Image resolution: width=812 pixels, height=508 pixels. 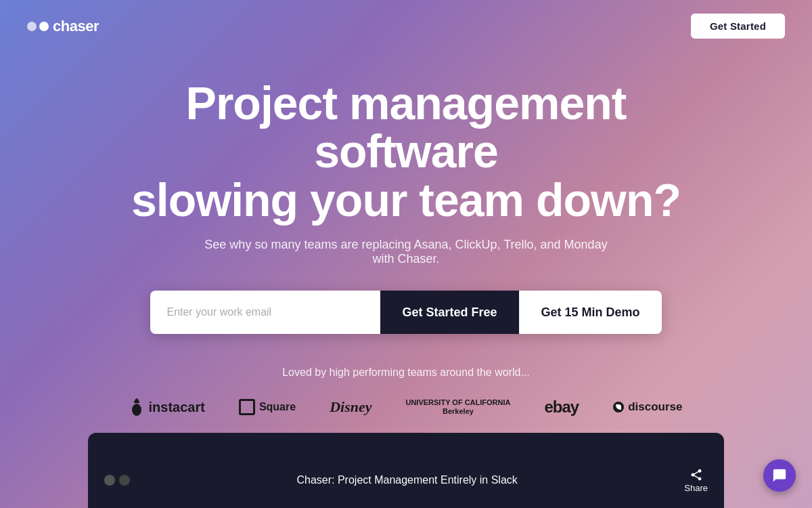 I want to click on share-icon, so click(x=696, y=475).